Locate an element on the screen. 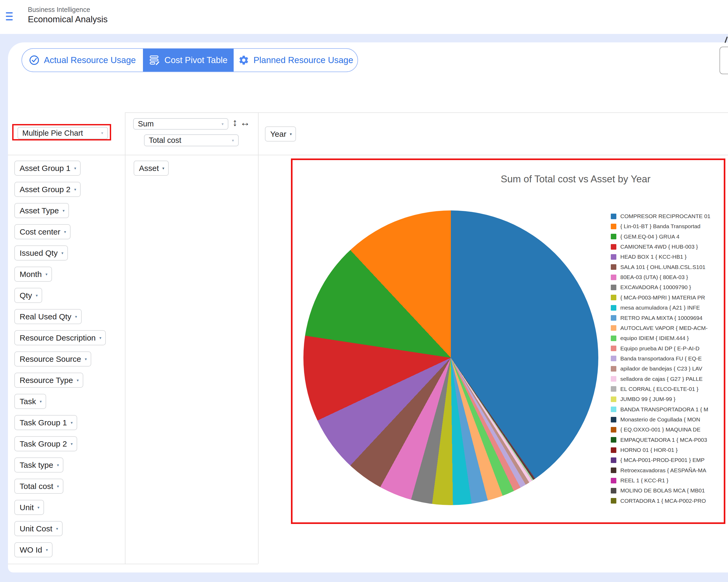 This screenshot has height=582, width=728. legend-item: JUMBO 99 { JUM-99 } is located at coordinates (668, 399).